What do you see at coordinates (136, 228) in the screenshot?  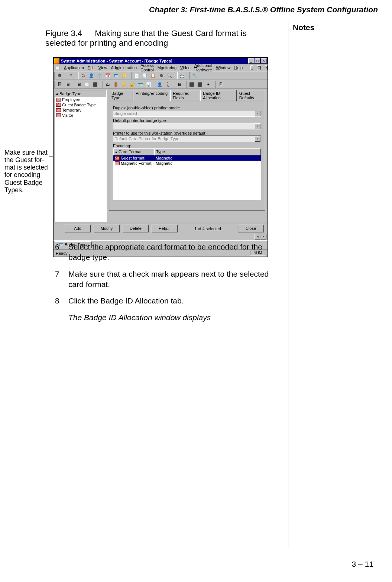 I see `delete-button: Delete` at bounding box center [136, 228].